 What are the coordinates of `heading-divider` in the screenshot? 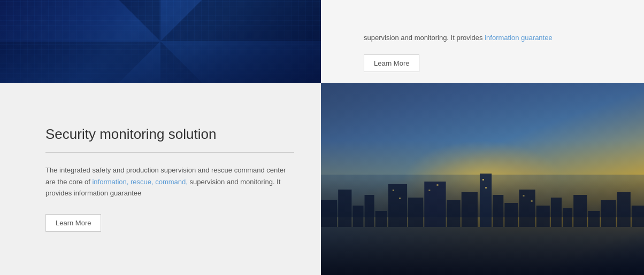 It's located at (170, 153).